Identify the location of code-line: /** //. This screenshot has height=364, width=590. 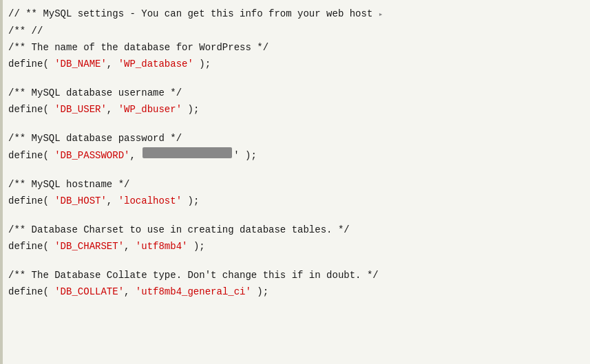
(295, 31).